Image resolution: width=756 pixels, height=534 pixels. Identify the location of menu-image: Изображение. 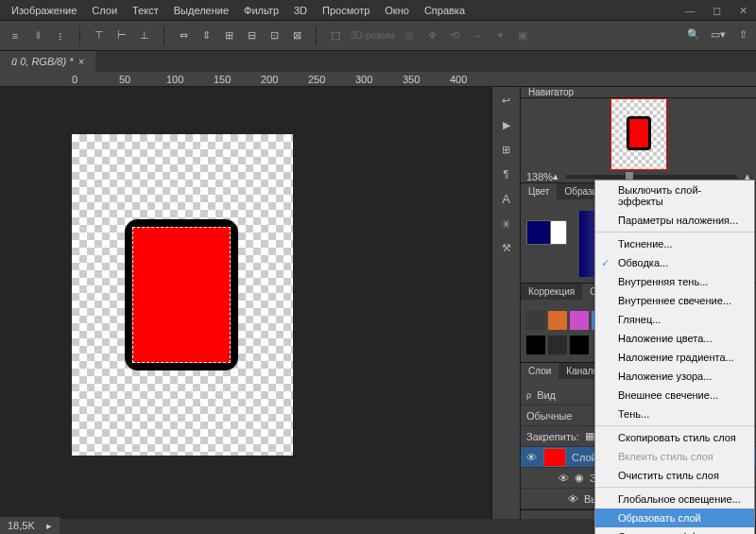
(43, 10).